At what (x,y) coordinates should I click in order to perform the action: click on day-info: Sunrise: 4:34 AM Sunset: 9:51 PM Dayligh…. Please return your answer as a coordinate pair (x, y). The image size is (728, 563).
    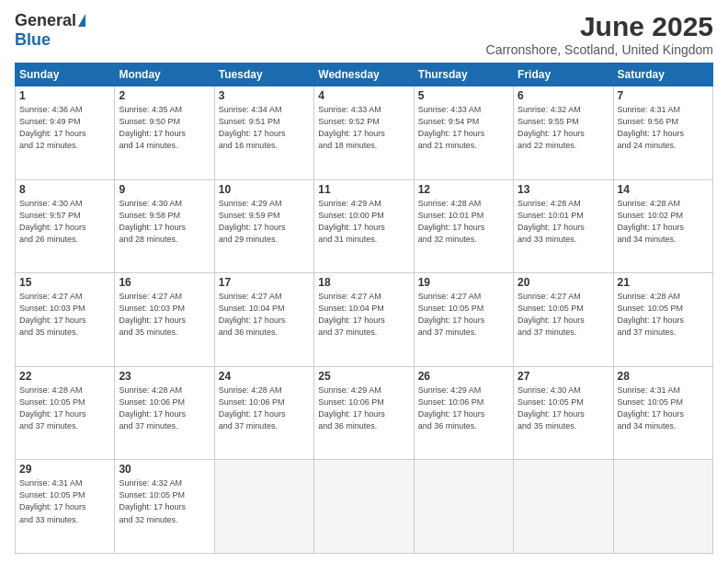
    Looking at the image, I should click on (265, 128).